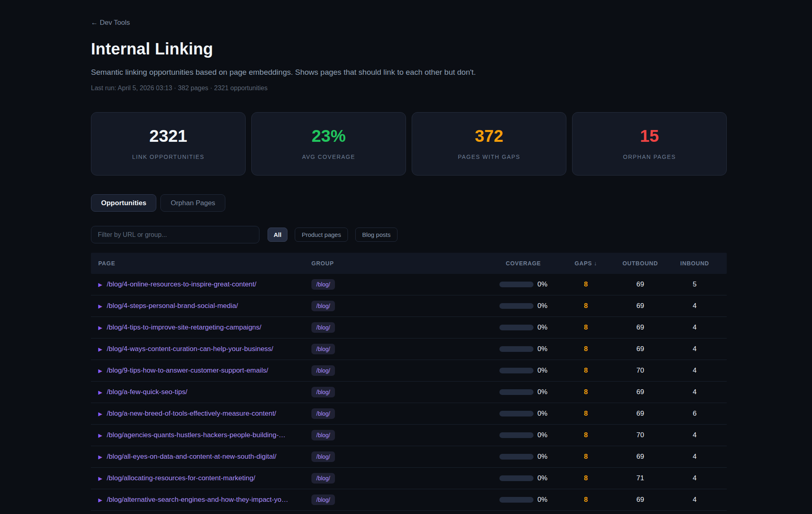 Image resolution: width=812 pixels, height=514 pixels. Describe the element at coordinates (409, 414) in the screenshot. I see `table-row: ▶ /blog/a-new-breed-of-tools-effectively…` at that location.